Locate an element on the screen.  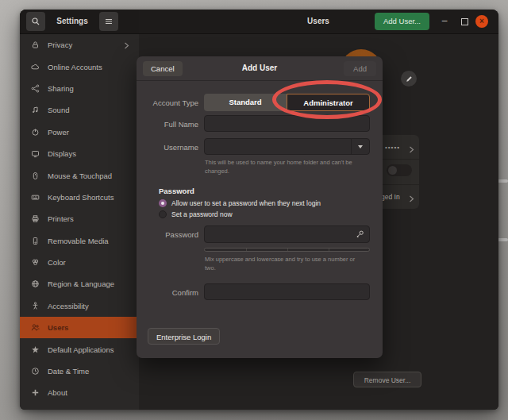
sidebar-item-default-applications: Default Applications is located at coordinates (79, 349).